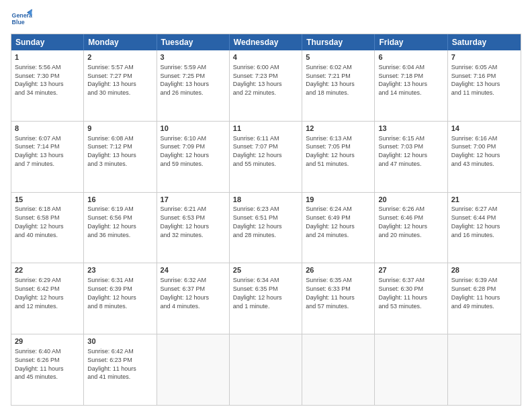  Describe the element at coordinates (185, 222) in the screenshot. I see `day-info: Sunrise: 6:21 AM Sunset: 6:53 PM Dayligh…` at that location.